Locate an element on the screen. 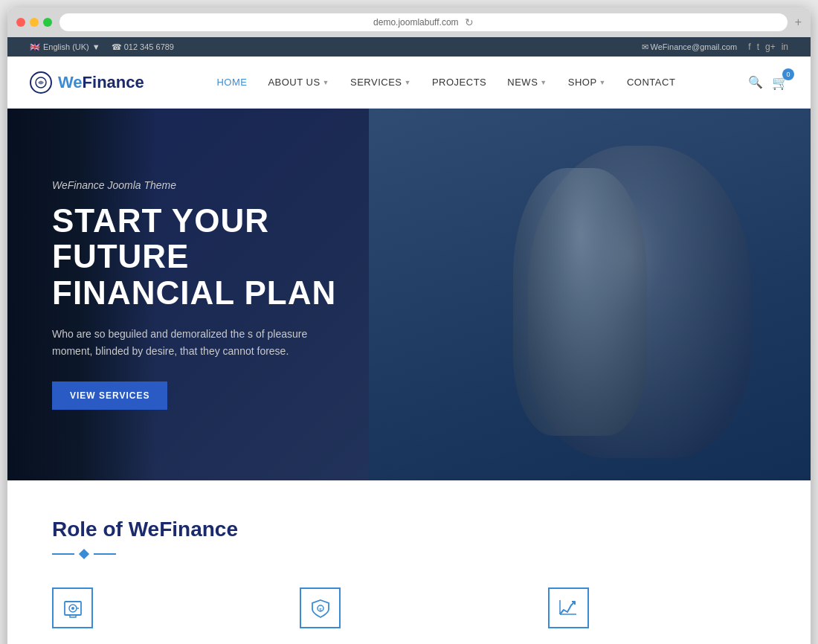 The height and width of the screenshot is (644, 818). top-bar-right: ✉ WeFinance@gmail.com f t g+ in is located at coordinates (715, 47).